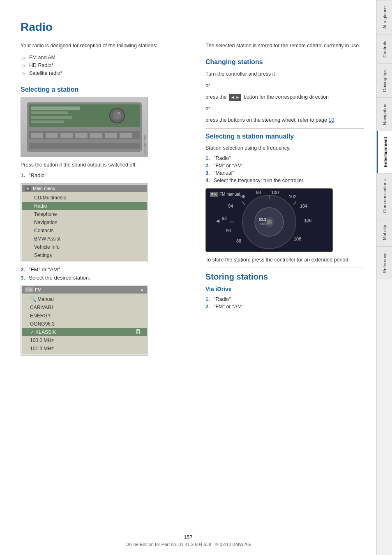 This screenshot has height=555, width=392. What do you see at coordinates (275, 192) in the screenshot?
I see `svg-text: 100` at bounding box center [275, 192].